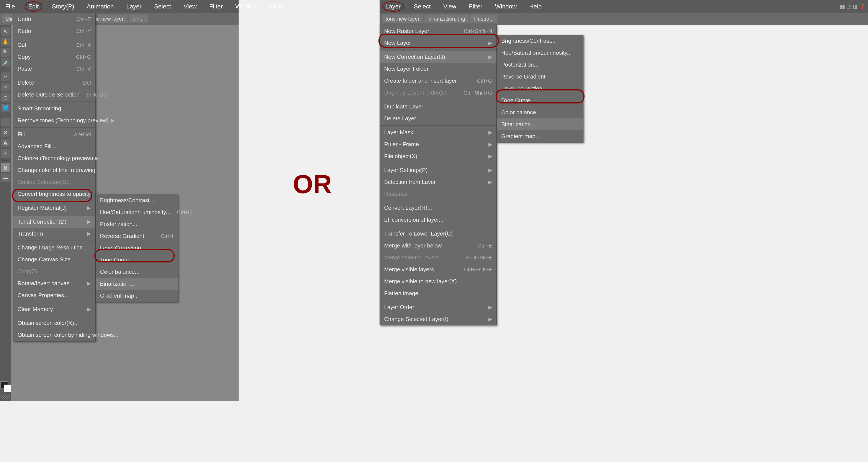 This screenshot has height=462, width=868. Describe the element at coordinates (100, 7) in the screenshot. I see `menu-animation: Animation` at that location.